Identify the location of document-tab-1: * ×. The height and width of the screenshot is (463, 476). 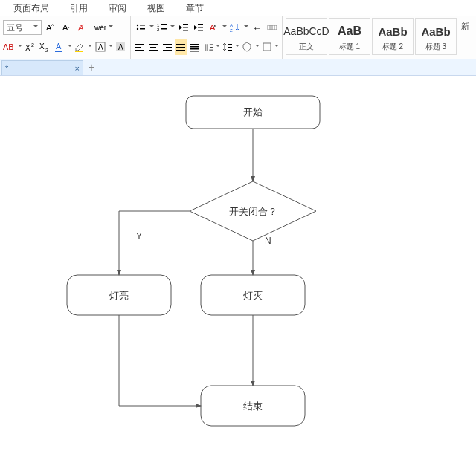
(42, 68).